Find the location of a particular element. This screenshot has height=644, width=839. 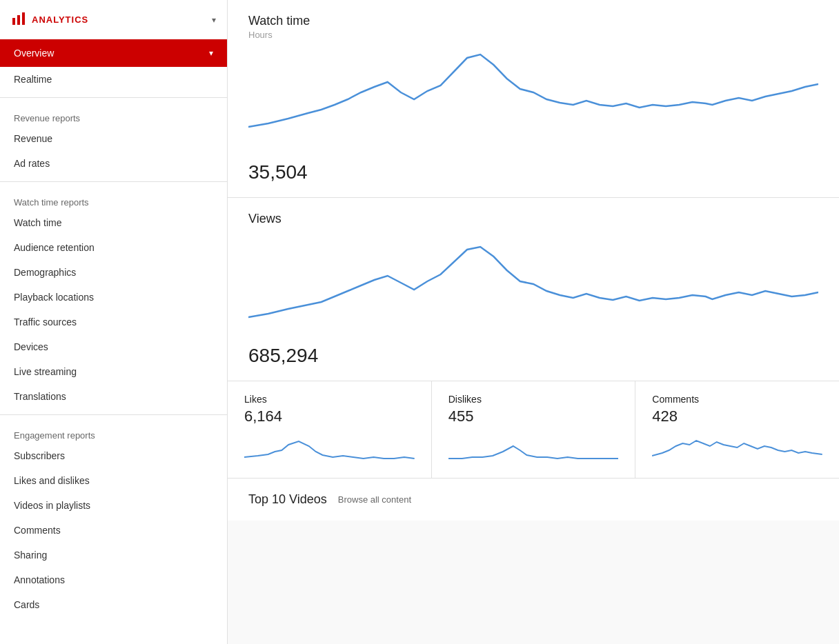

views-chart is located at coordinates (533, 283).